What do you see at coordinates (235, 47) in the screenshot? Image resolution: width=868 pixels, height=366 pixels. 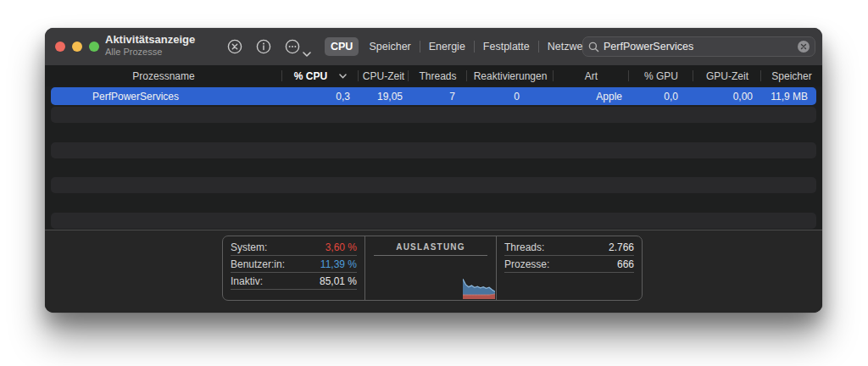 I see `quit-process-button` at bounding box center [235, 47].